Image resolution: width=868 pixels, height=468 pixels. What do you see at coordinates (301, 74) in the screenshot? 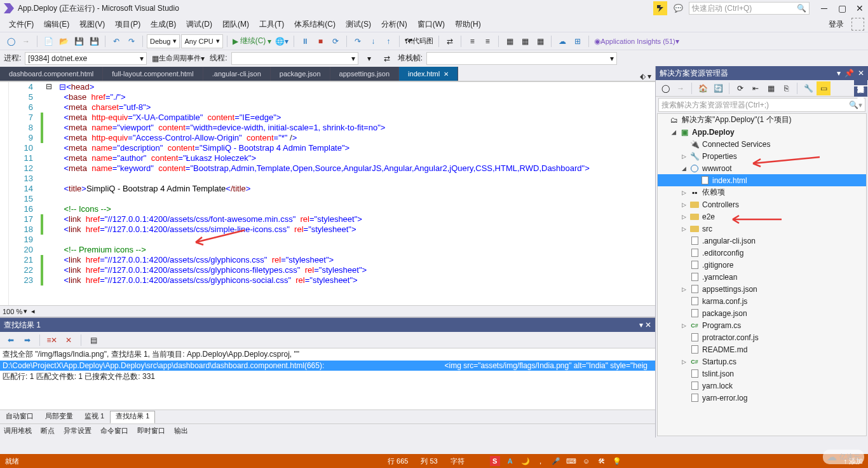
I see `editor-tab: package.json` at bounding box center [301, 74].